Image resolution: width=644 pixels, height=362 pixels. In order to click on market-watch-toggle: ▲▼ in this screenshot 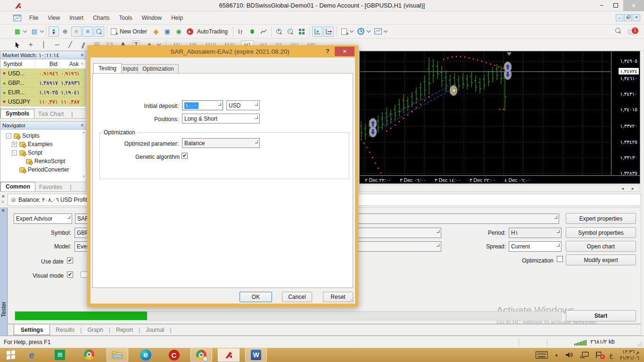, I will do `click(54, 32)`.